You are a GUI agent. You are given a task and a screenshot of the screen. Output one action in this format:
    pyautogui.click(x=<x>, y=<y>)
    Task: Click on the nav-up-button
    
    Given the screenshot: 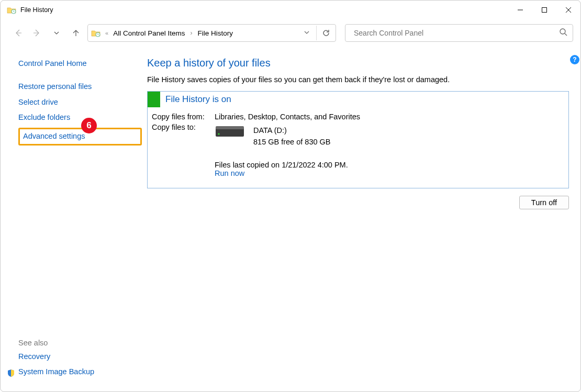 What is the action you would take?
    pyautogui.click(x=76, y=33)
    